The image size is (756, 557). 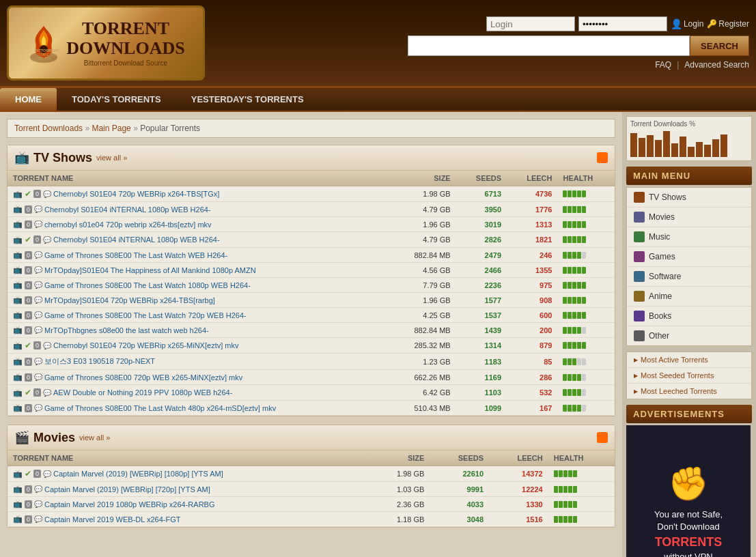 What do you see at coordinates (689, 391) in the screenshot?
I see `most-leeched-link: ▶ Most Leeched Torrents` at bounding box center [689, 391].